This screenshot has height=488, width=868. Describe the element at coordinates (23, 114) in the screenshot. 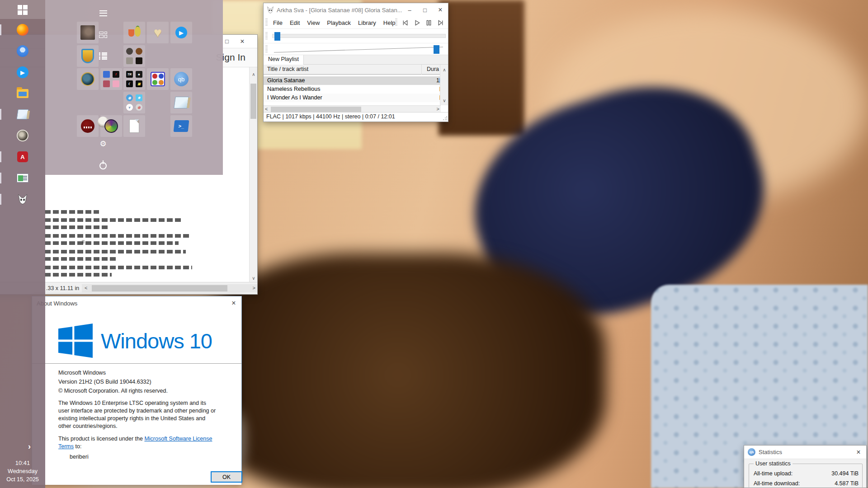

I see `taskbar-item-notepad` at that location.